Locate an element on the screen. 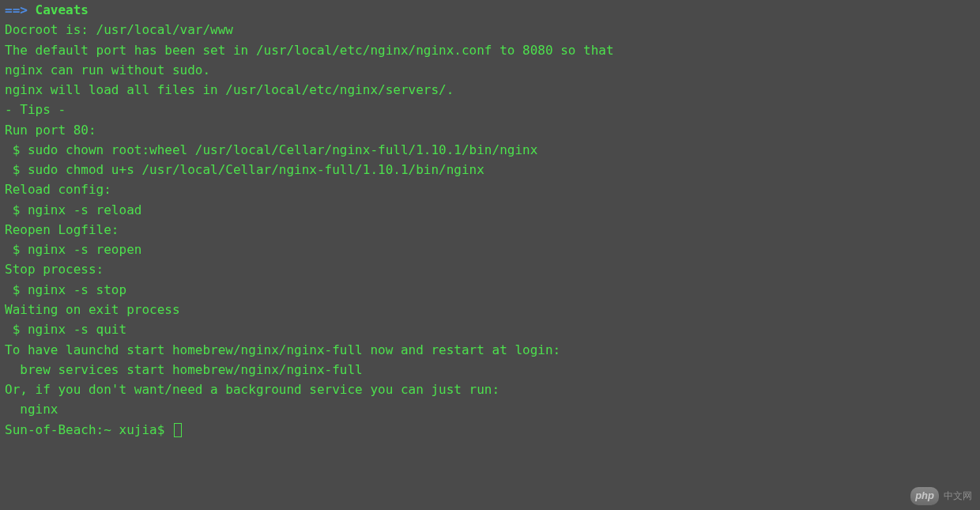  reload-label: Reload config: is located at coordinates (490, 190).